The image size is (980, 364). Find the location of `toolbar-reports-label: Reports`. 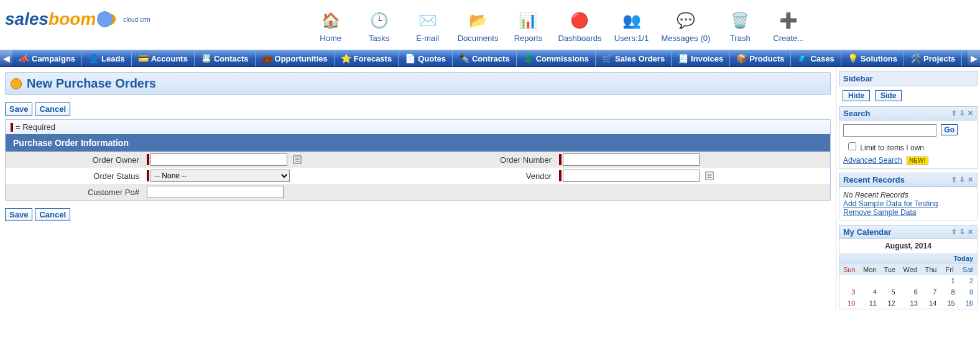

toolbar-reports-label: Reports is located at coordinates (529, 39).